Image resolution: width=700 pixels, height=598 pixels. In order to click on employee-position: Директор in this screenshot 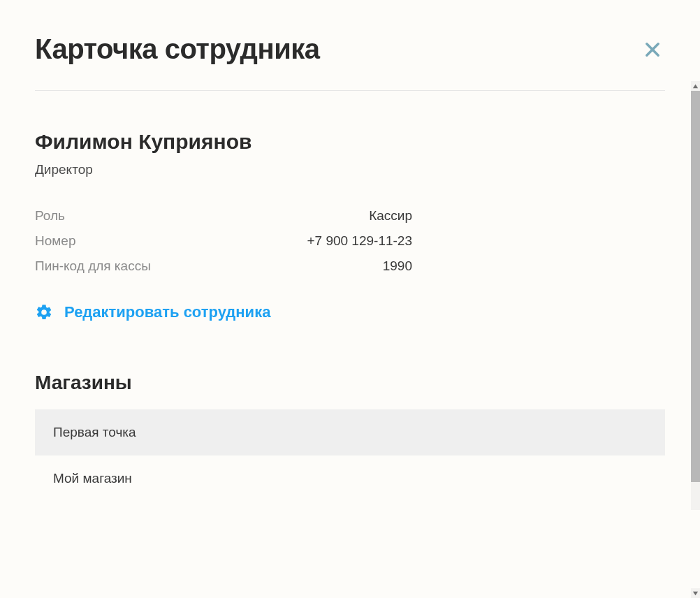, I will do `click(350, 170)`.